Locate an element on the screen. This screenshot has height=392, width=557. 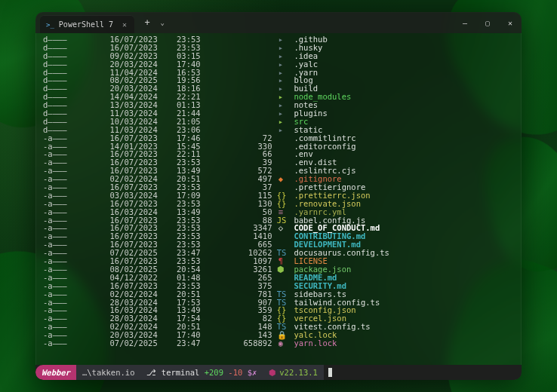
close-button: ✕ is located at coordinates (510, 23).